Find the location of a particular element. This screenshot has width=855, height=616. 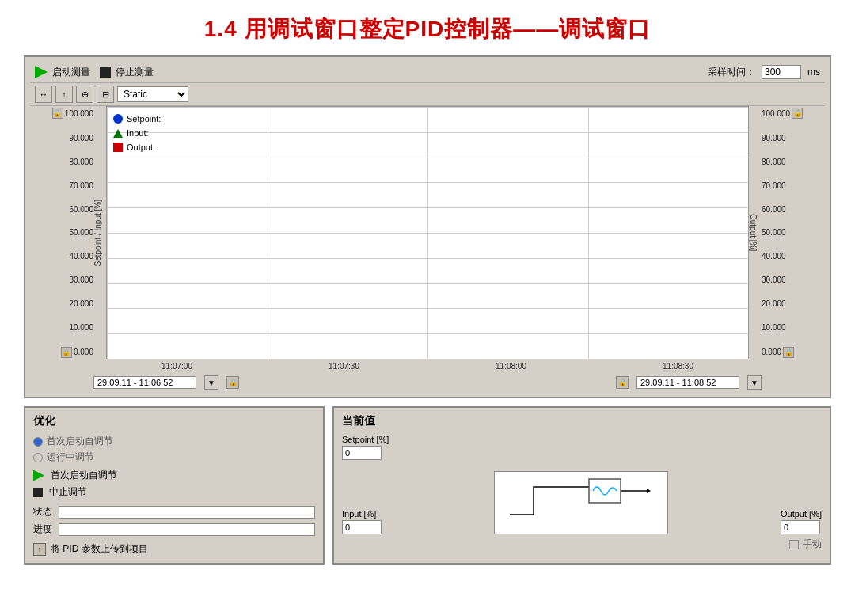

start-icon is located at coordinates (41, 72).